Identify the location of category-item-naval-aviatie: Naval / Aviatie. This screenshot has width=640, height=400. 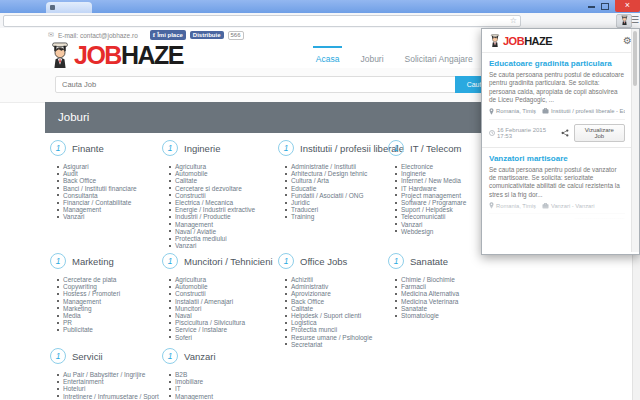
(224, 232).